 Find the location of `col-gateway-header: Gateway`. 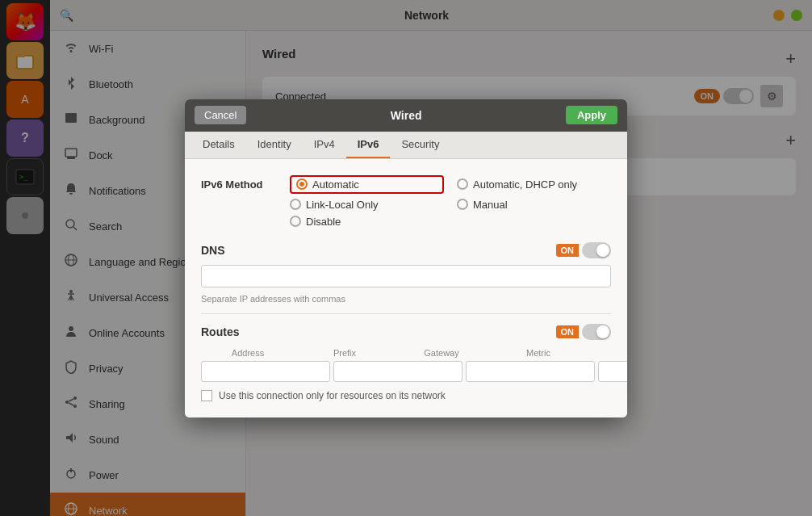

col-gateway-header: Gateway is located at coordinates (442, 353).